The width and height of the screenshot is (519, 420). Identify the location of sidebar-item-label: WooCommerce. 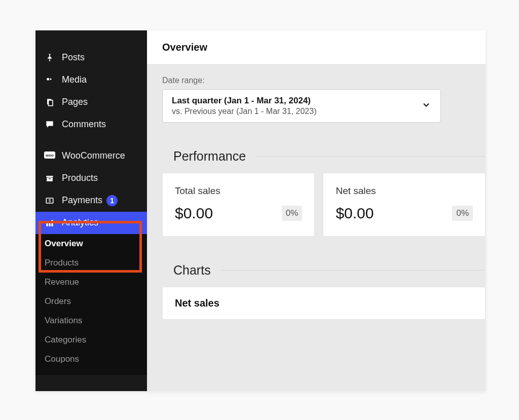
(93, 156).